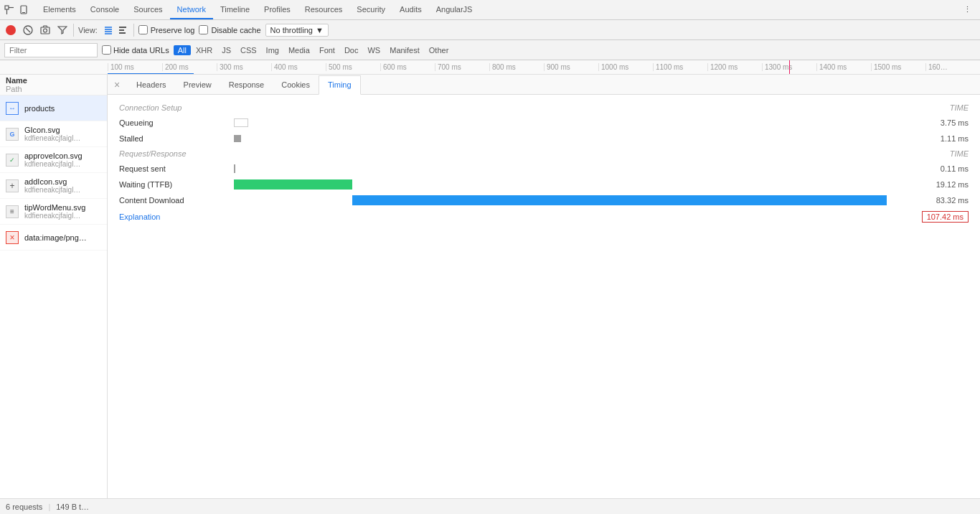  I want to click on ruler-progress, so click(151, 74).